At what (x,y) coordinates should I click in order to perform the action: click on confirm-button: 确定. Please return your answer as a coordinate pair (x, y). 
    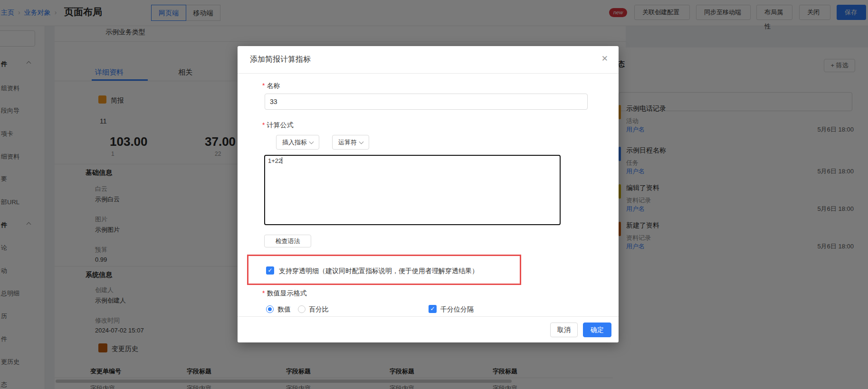
    Looking at the image, I should click on (597, 330).